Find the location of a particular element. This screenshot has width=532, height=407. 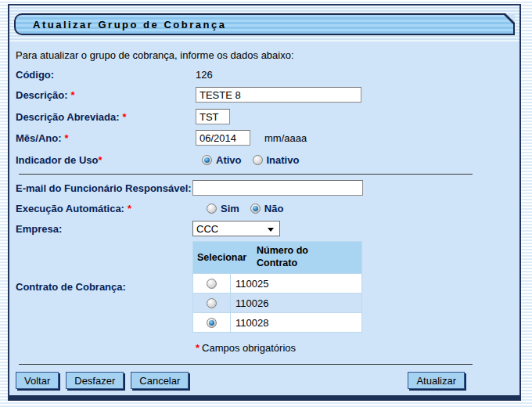

descricao-label: Descrição:* is located at coordinates (106, 95).